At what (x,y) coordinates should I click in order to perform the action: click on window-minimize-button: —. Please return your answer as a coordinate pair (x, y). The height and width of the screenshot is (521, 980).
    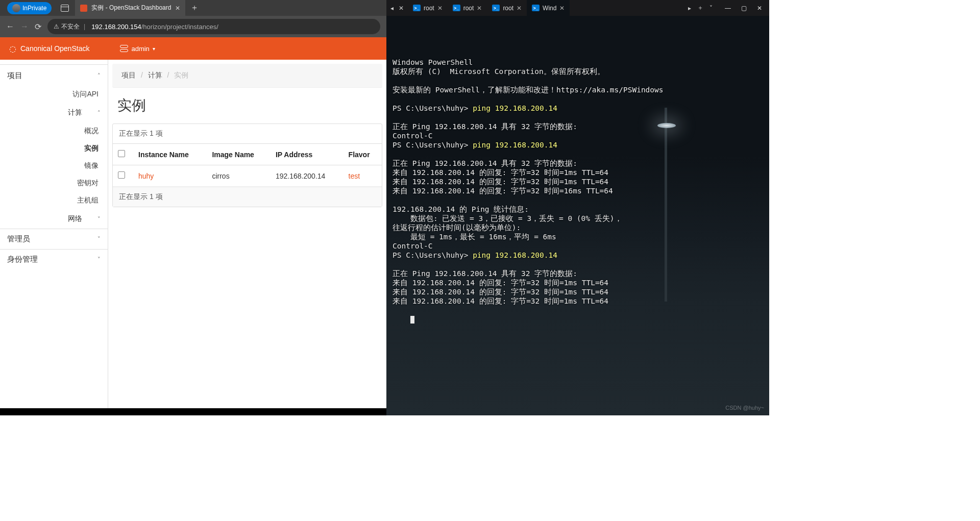
    Looking at the image, I should click on (728, 8).